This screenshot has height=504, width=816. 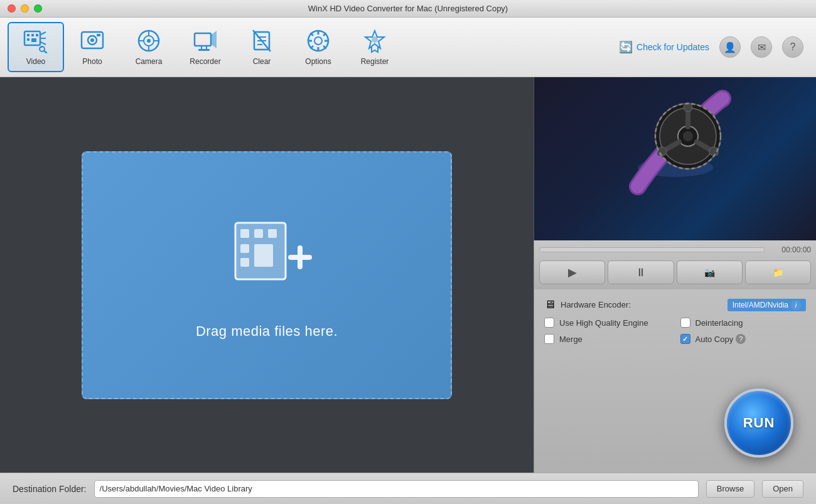 What do you see at coordinates (778, 272) in the screenshot?
I see `folder-icon: 📁` at bounding box center [778, 272].